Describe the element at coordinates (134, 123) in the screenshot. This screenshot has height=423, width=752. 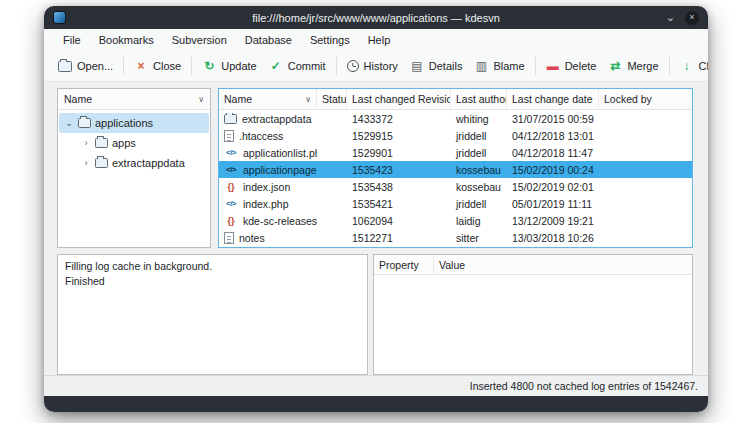
I see `tree-item-applications: ⌄ applications` at that location.